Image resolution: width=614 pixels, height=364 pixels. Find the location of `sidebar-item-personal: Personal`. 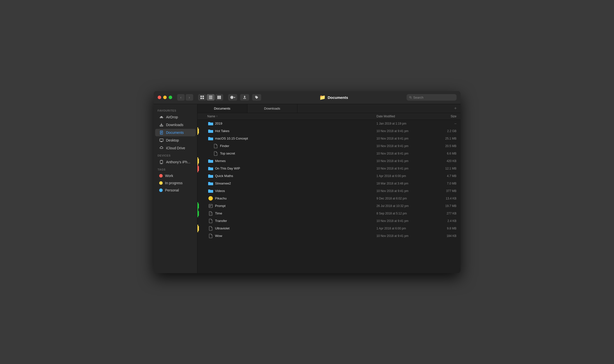

sidebar-item-personal: Personal is located at coordinates (175, 190).